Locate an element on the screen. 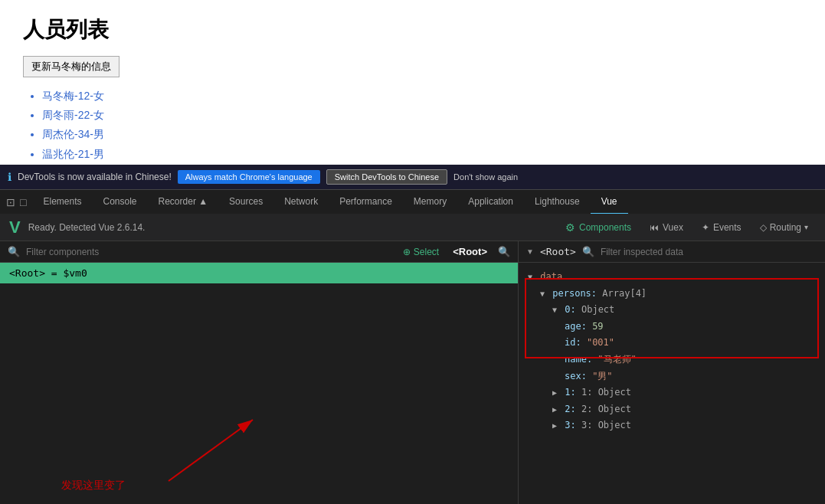 Image resolution: width=825 pixels, height=504 pixels. tab-recorder: Recorder ▲ is located at coordinates (184, 202).